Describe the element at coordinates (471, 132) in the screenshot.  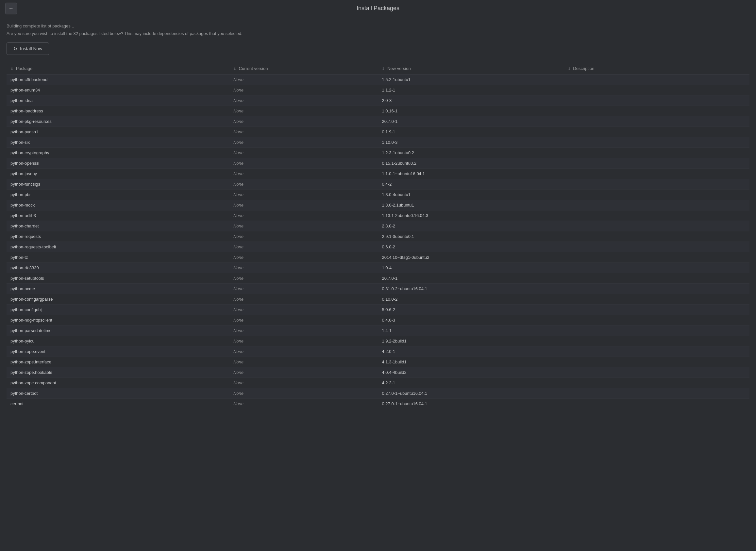
I see `new-version: 0.1.9-1` at that location.